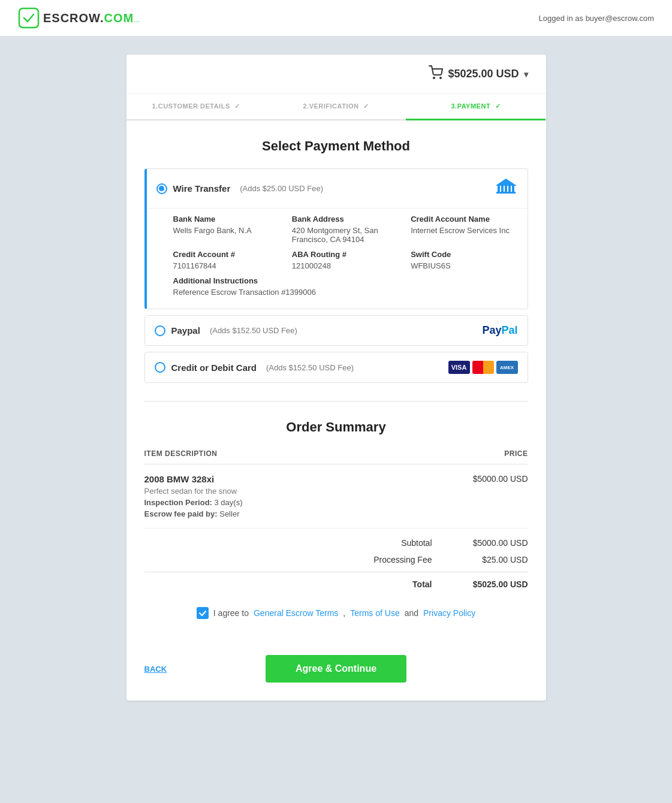 The image size is (672, 803). Describe the element at coordinates (526, 74) in the screenshot. I see `chevron-down-icon: ▾` at that location.